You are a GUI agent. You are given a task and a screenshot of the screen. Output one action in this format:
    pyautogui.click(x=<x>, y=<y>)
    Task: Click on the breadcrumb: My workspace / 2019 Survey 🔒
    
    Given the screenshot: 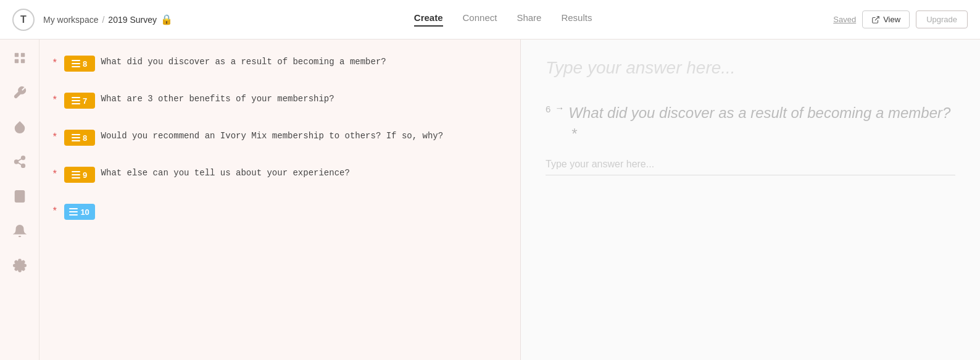 What is the action you would take?
    pyautogui.click(x=108, y=20)
    